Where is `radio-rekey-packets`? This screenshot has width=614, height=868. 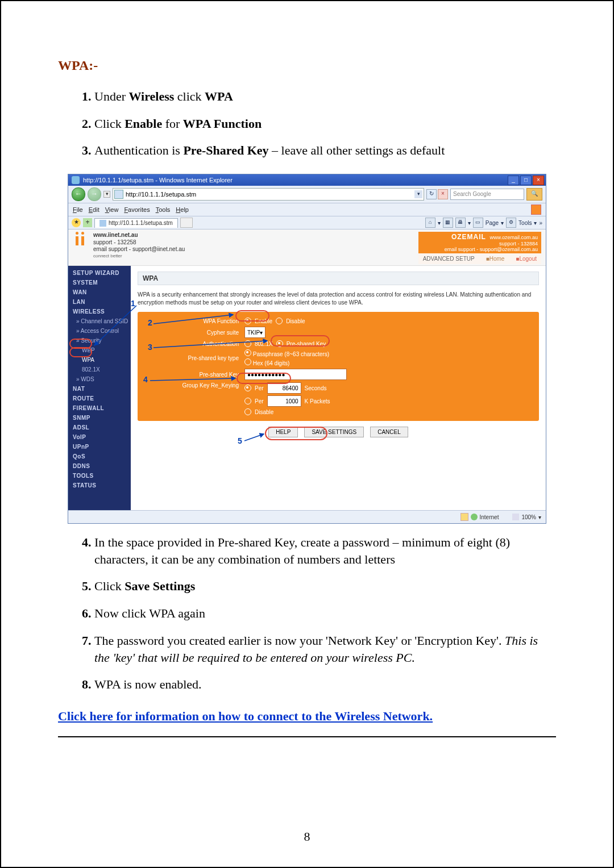
radio-rekey-packets is located at coordinates (248, 401).